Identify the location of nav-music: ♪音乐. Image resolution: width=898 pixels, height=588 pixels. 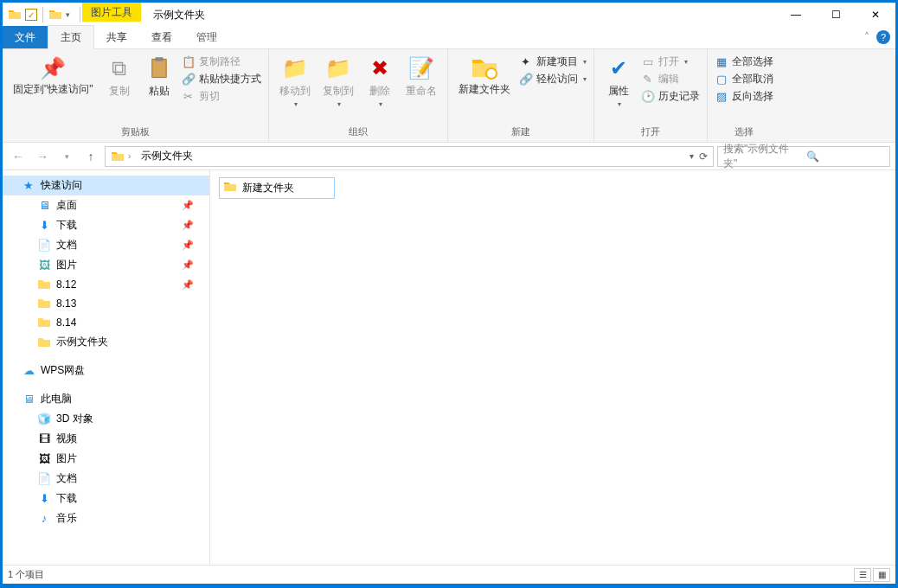
(106, 519).